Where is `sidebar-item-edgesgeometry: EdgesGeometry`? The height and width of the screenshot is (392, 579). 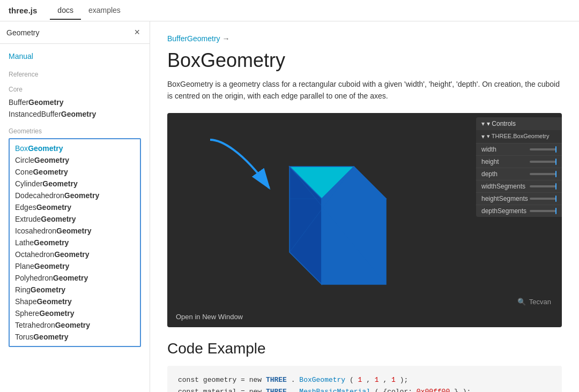 sidebar-item-edgesgeometry: EdgesGeometry is located at coordinates (75, 207).